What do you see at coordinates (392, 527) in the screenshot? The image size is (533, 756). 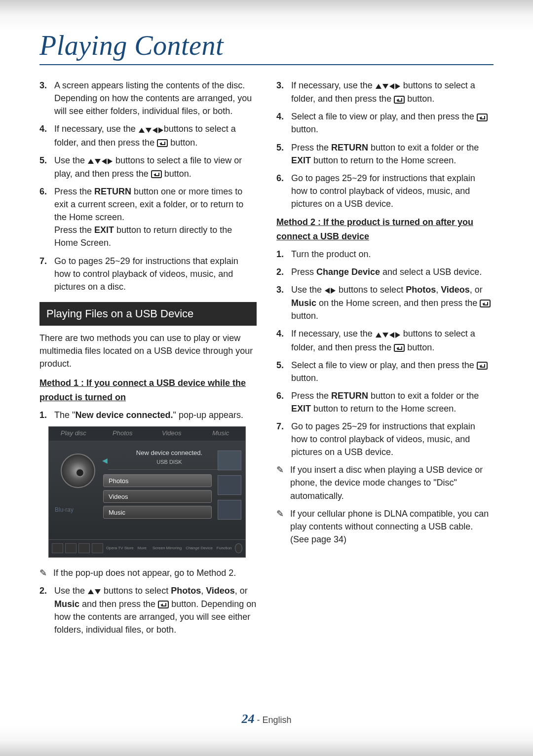 I see `note-text: If your cellular phone is DLNA compatibl…` at bounding box center [392, 527].